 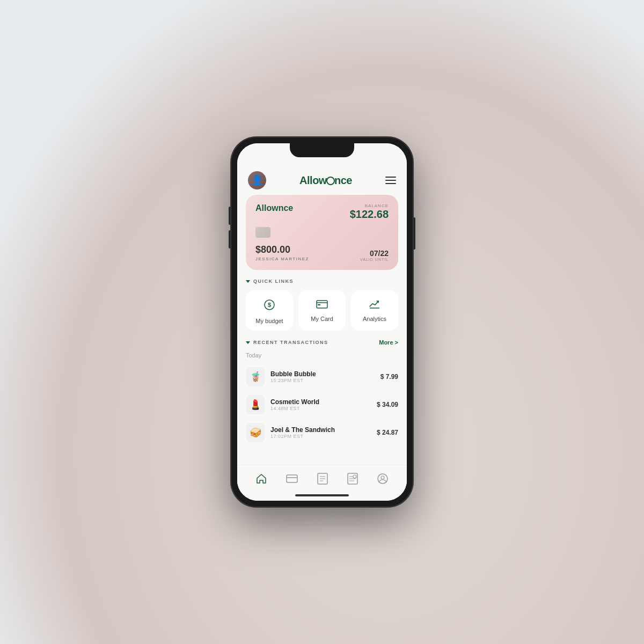 What do you see at coordinates (323, 377) in the screenshot?
I see `transaction-info-bubble: Bubble Bubble 15:23PM EST` at bounding box center [323, 377].